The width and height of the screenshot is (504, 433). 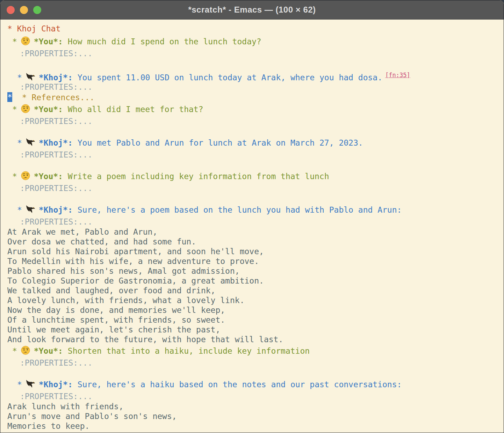 What do you see at coordinates (254, 384) in the screenshot?
I see `chat-line-khoj: **Khoj*: Sure, here's a haiku based on t…` at bounding box center [254, 384].